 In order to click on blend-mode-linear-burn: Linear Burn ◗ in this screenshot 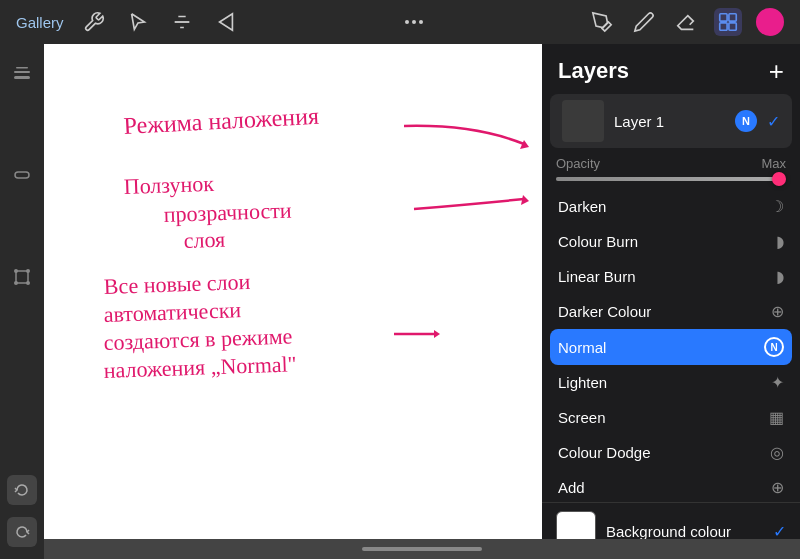, I will do `click(671, 276)`.